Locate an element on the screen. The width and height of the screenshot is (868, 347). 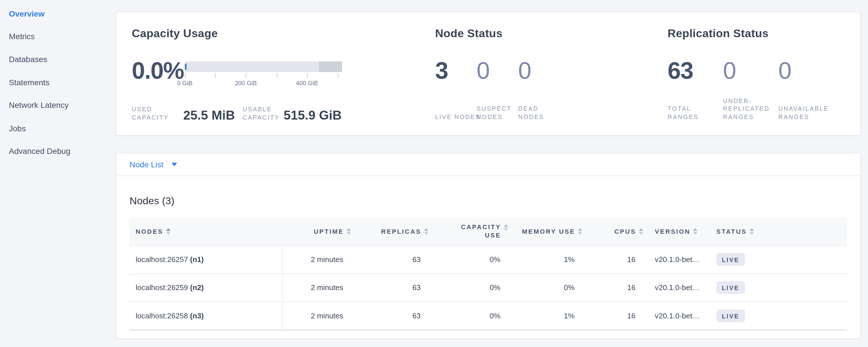
axis-label-400: 400 GiB is located at coordinates (307, 83).